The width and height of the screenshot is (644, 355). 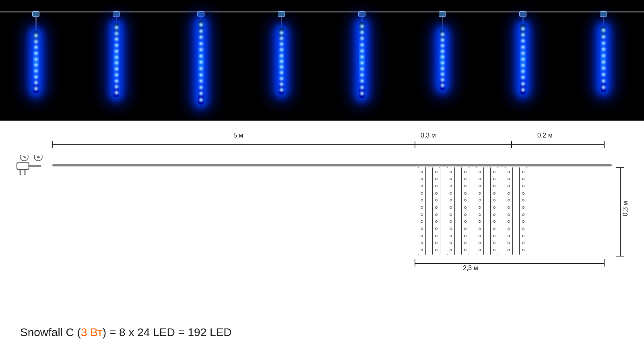 I want to click on dim-03m-hline, so click(x=463, y=145).